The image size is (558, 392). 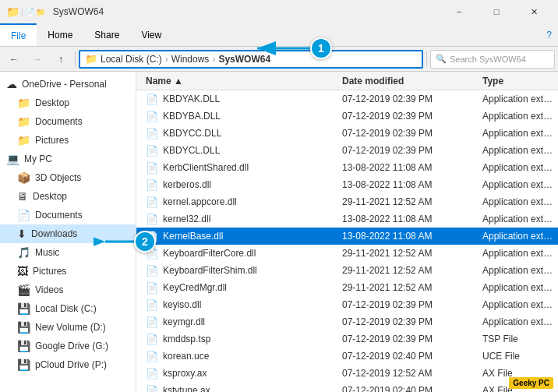 I want to click on pictures-icon: 🖼, so click(x=23, y=271).